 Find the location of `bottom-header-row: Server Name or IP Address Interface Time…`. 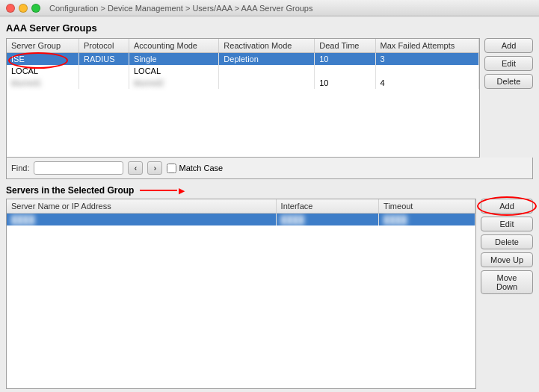

bottom-header-row: Server Name or IP Address Interface Time… is located at coordinates (241, 206).